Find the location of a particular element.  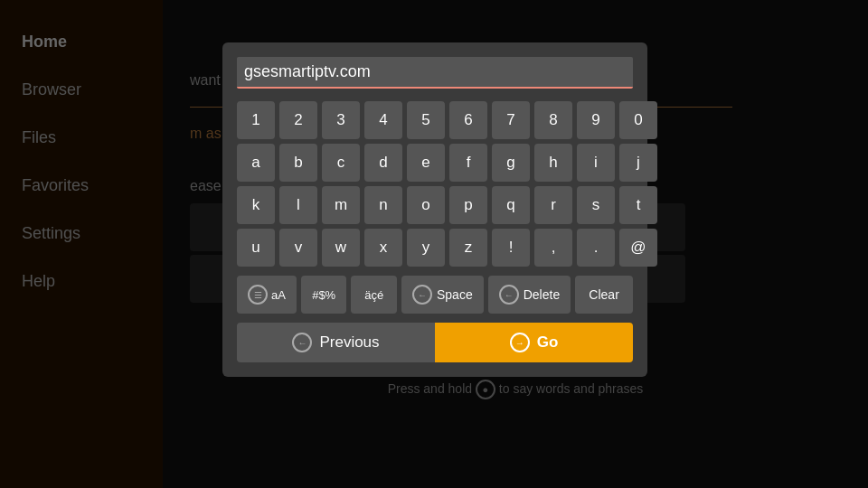

key-v: v is located at coordinates (298, 248).